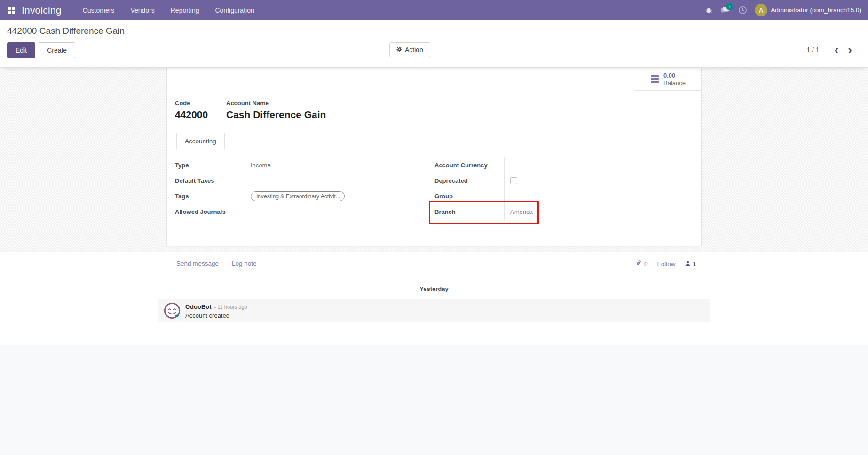 Image resolution: width=868 pixels, height=455 pixels. Describe the element at coordinates (674, 83) in the screenshot. I see `balance-label: Balance` at that location.